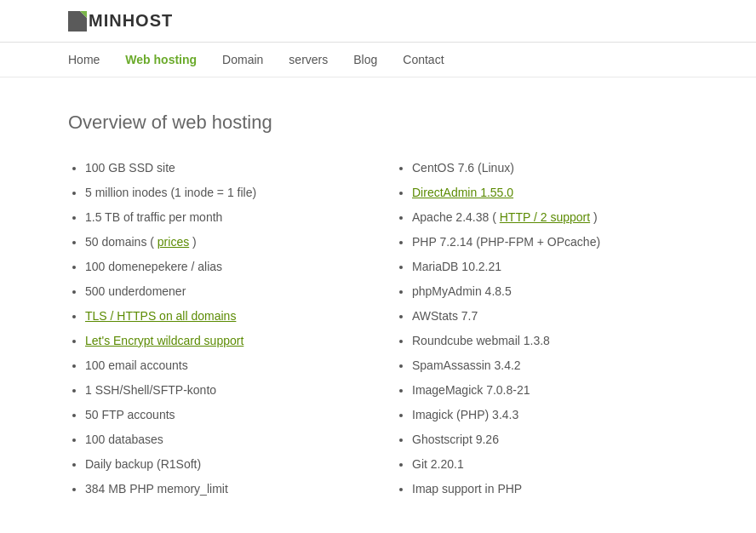  I want to click on nav-item-servers: servers, so click(308, 60).